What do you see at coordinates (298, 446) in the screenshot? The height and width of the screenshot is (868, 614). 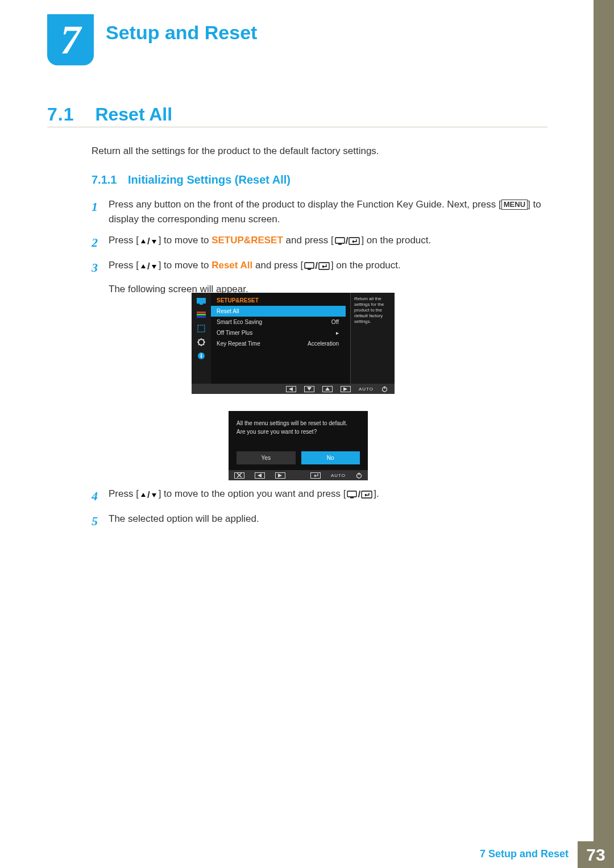 I see `osd-confirm-screenshot: All the menu settings will be reset to d…` at bounding box center [298, 446].